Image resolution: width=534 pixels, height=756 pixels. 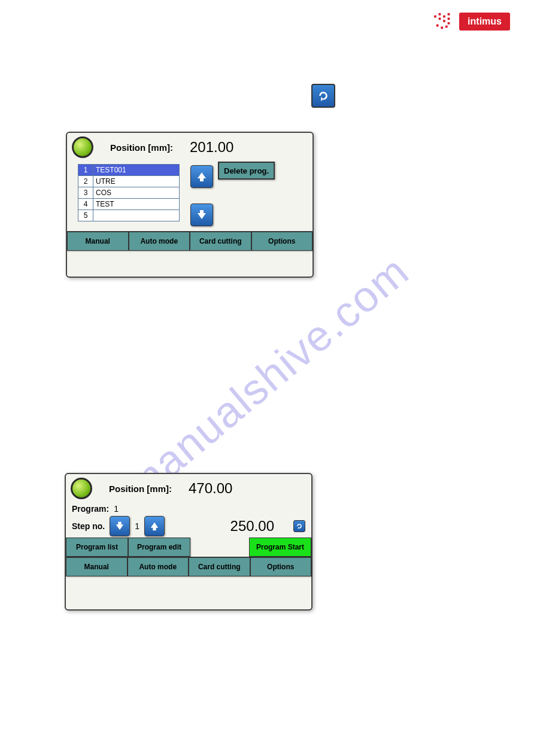 I want to click on row-number: 5, so click(x=86, y=215).